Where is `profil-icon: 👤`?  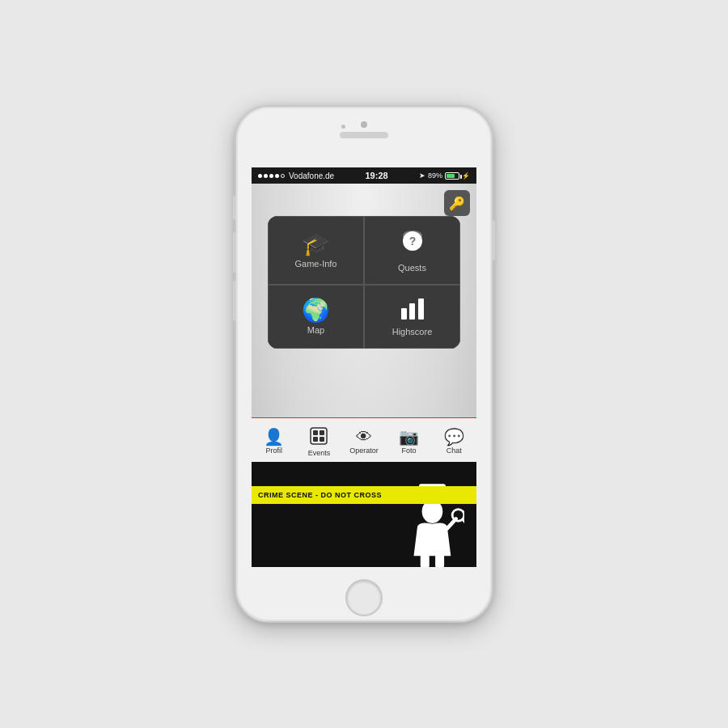 profil-icon: 👤 is located at coordinates (273, 437).